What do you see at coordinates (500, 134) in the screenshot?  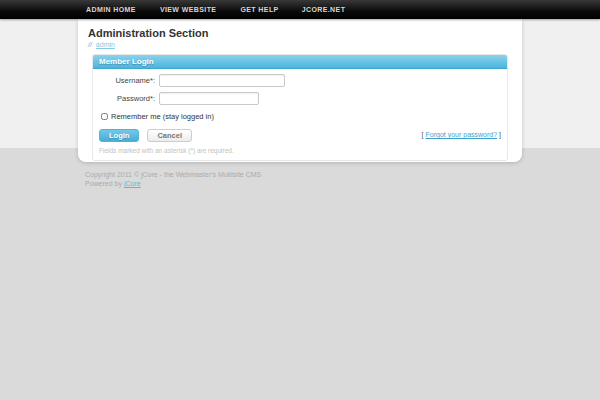 I see `forgot-close-bracket: ]` at bounding box center [500, 134].